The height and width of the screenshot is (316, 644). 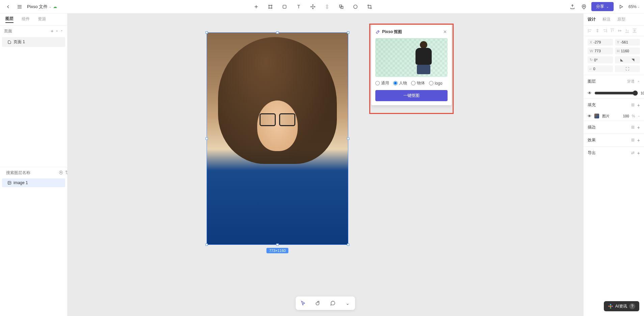 I want to click on folder-icon: ▫, so click(x=57, y=31).